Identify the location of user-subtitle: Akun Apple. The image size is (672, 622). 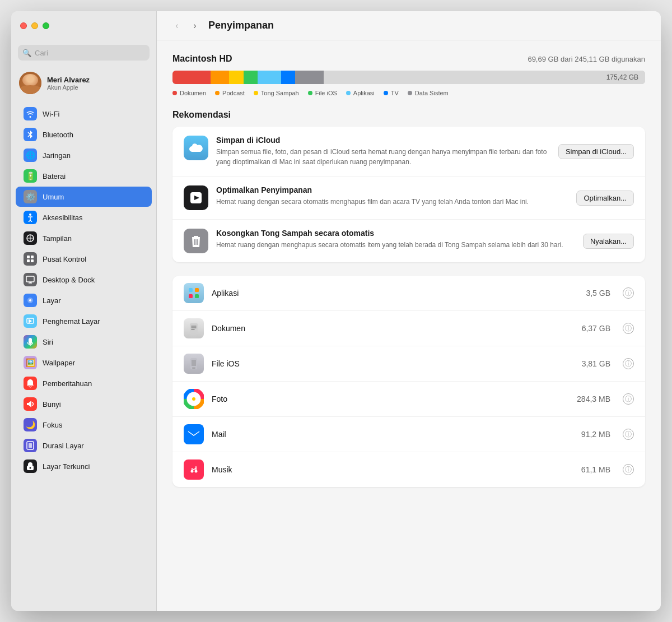
(68, 87).